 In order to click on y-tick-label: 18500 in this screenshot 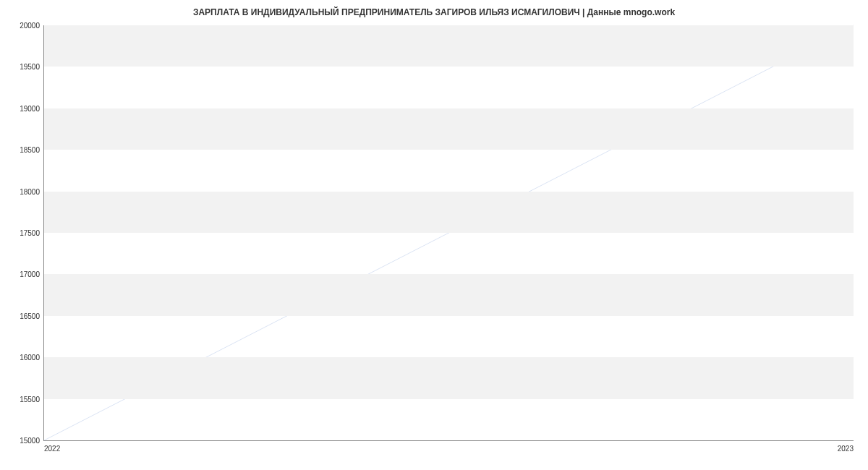, I will do `click(30, 150)`.